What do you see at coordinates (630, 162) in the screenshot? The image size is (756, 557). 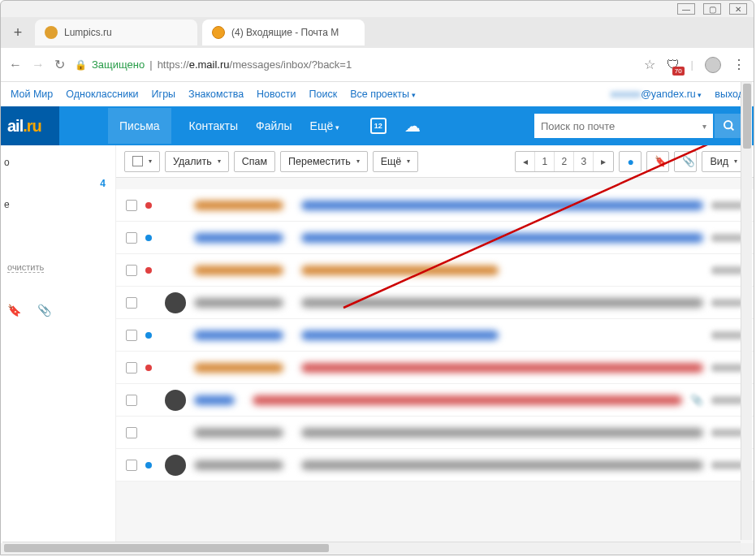 I see `filter-unread-button: ●` at bounding box center [630, 162].